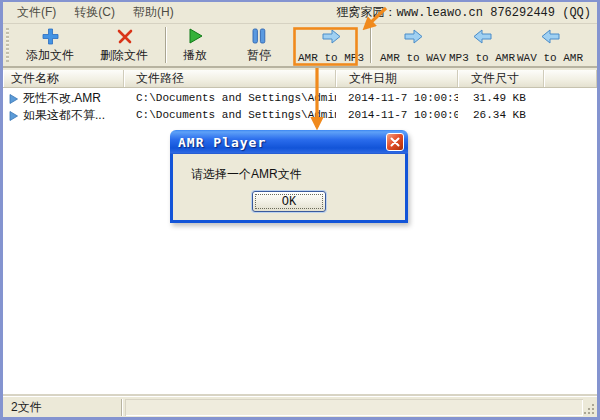 This screenshot has height=420, width=600. What do you see at coordinates (124, 36) in the screenshot?
I see `delete-x-icon` at bounding box center [124, 36].